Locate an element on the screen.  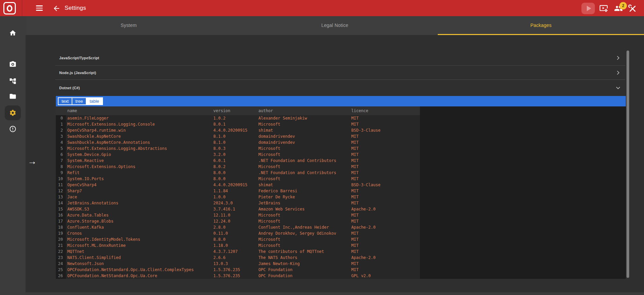
view-mode-text-button: text is located at coordinates (65, 101).